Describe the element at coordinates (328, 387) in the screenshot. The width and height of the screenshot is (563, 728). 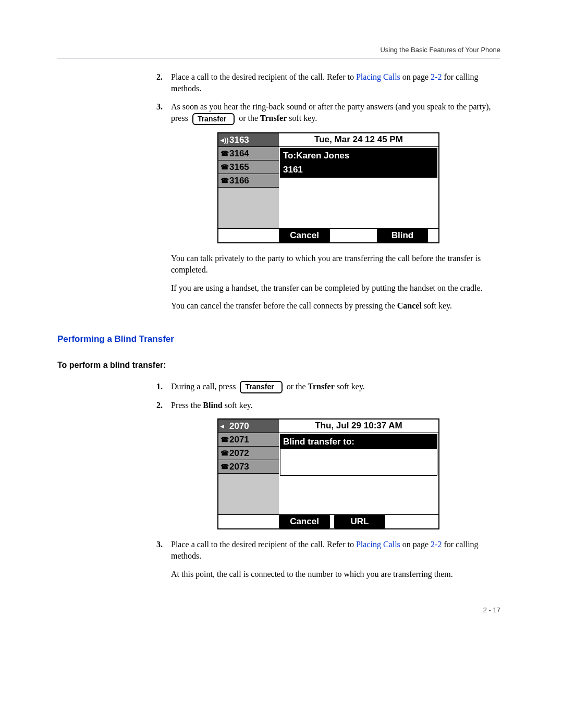
I see `step-1: 1. During a call, press Transfer or the …` at that location.